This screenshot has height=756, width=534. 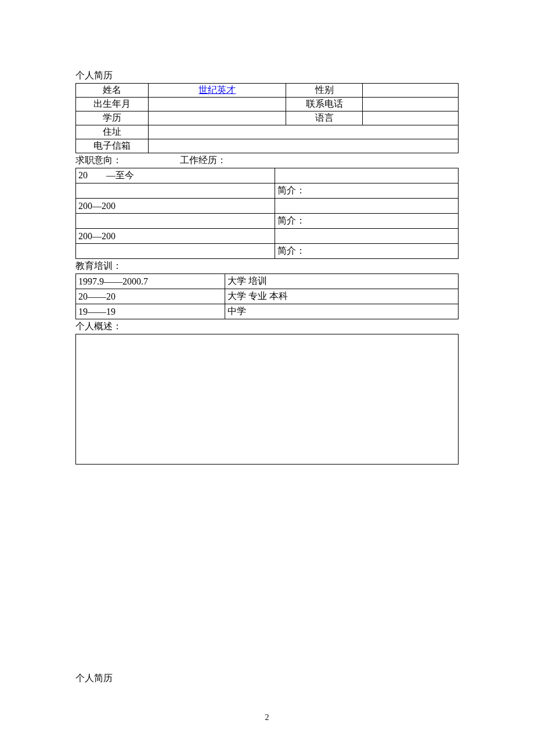 I want to click on footer-resume-title: 个人简历, so click(x=94, y=678).